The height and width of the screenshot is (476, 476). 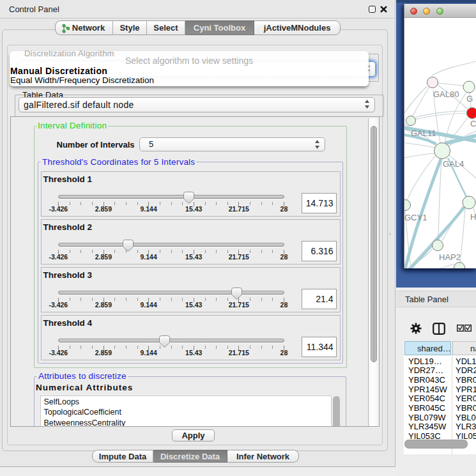 I want to click on svg-text: GCY1, so click(x=415, y=217).